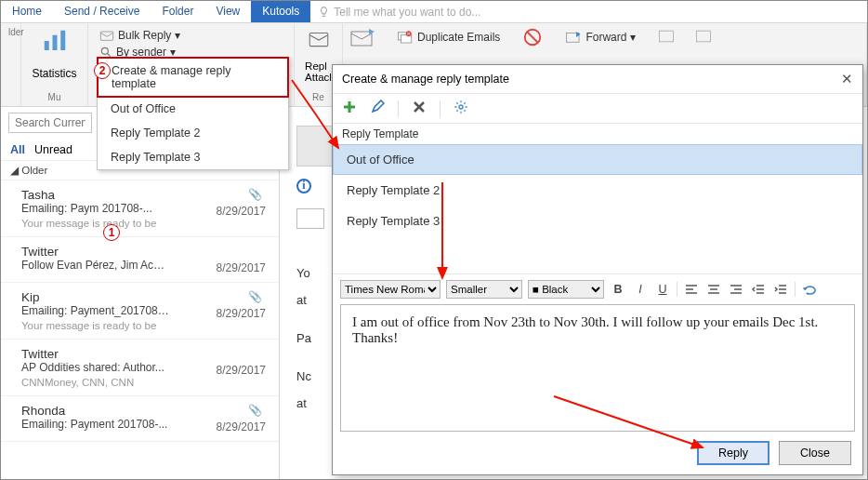 This screenshot has height=480, width=868. What do you see at coordinates (600, 37) in the screenshot?
I see `forward-button: Forward ▾` at bounding box center [600, 37].